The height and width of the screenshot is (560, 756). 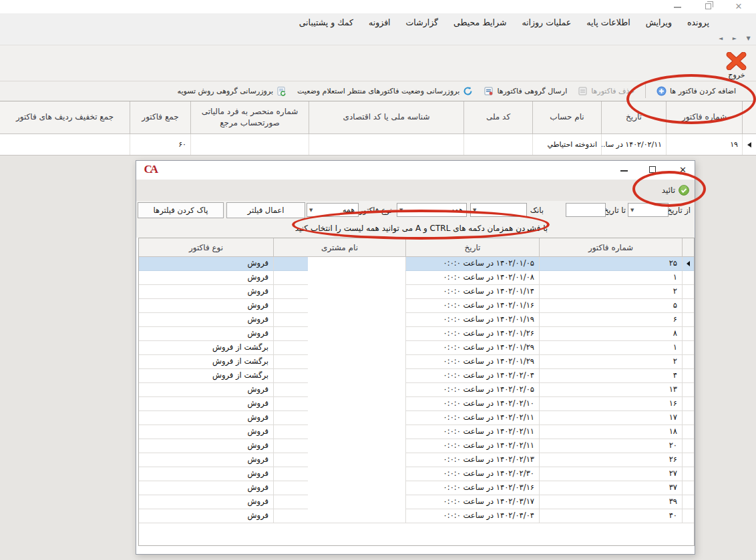 I want to click on dialog-cell-invoice-no: ۸, so click(x=610, y=334).